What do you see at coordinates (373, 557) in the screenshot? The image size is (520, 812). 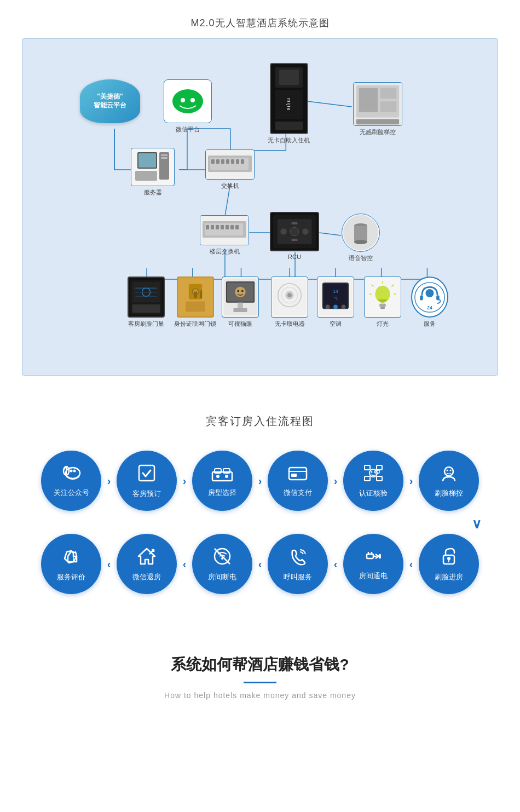 I see `power-on-icon` at bounding box center [373, 557].